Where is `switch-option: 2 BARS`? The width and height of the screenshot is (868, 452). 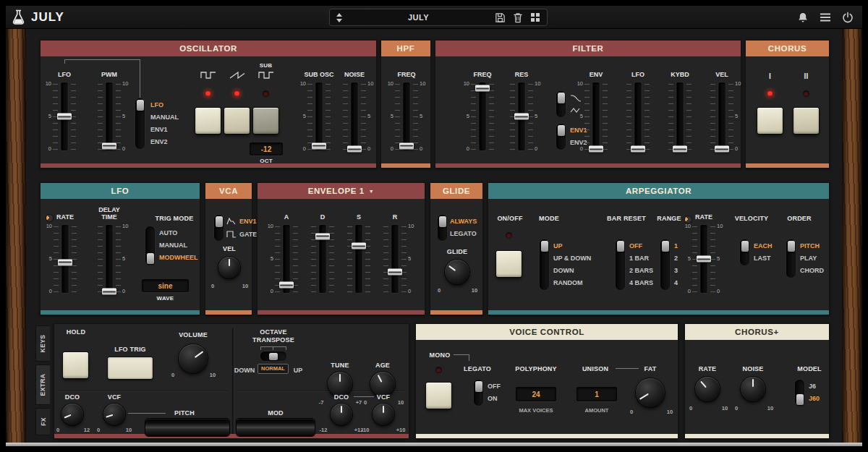
switch-option: 2 BARS is located at coordinates (641, 270).